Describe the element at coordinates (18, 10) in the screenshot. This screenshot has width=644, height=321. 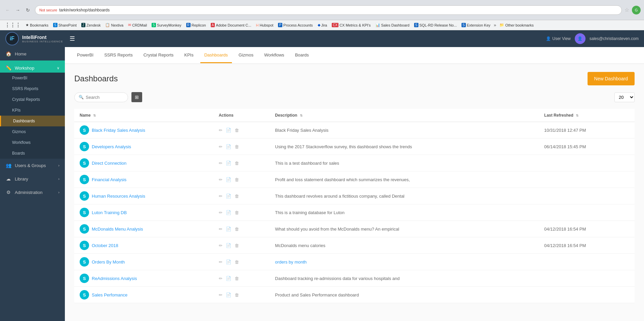
I see `forward-button: →` at that location.